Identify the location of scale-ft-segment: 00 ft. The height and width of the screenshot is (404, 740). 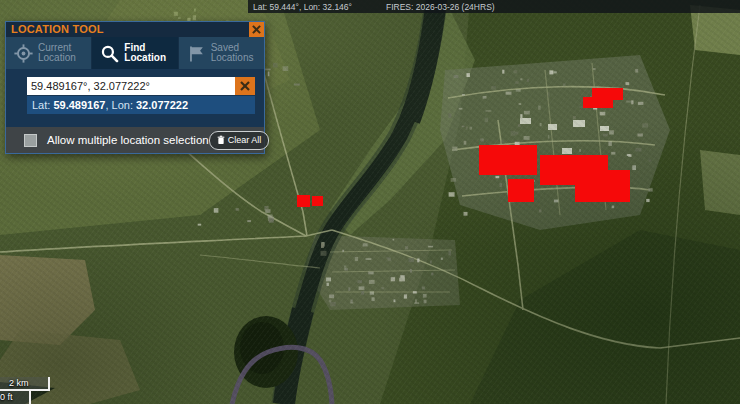
(16, 398).